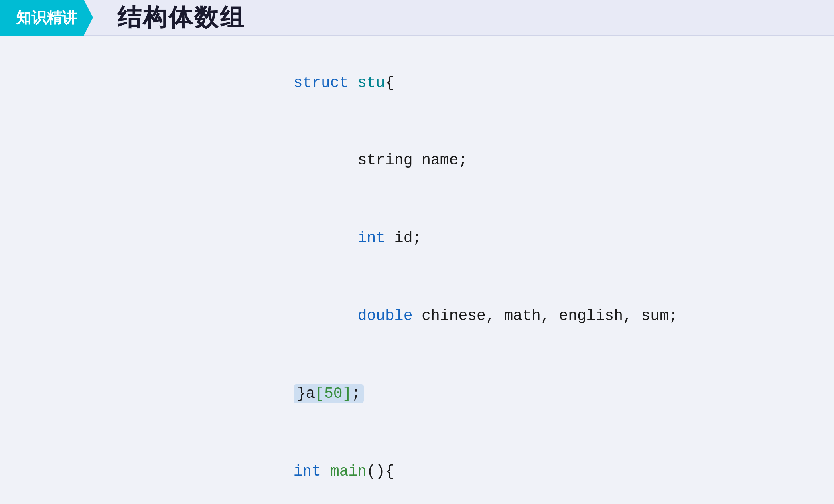 This screenshot has height=504, width=834. What do you see at coordinates (181, 18) in the screenshot?
I see `page-title: 结构体数组` at bounding box center [181, 18].